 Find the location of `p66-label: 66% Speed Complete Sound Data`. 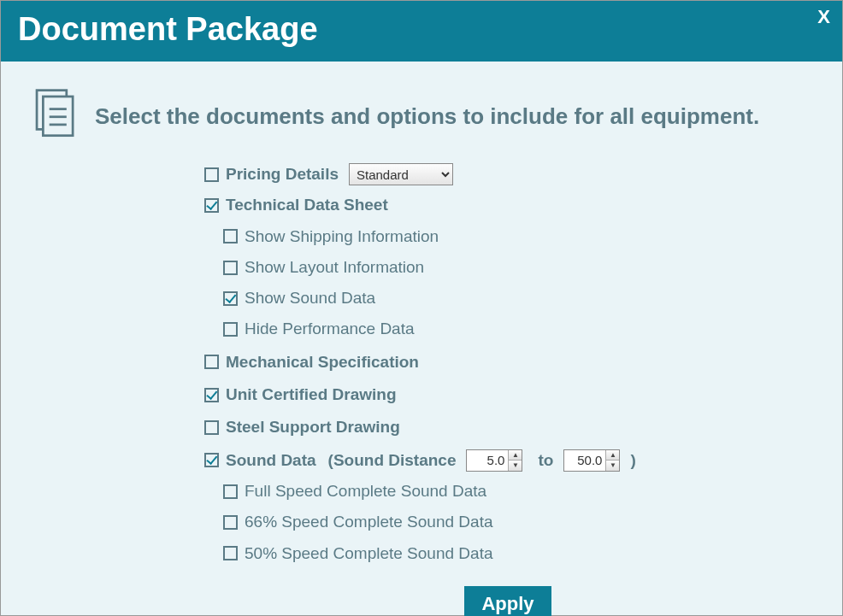

p66-label: 66% Speed Complete Sound Data is located at coordinates (368, 522).